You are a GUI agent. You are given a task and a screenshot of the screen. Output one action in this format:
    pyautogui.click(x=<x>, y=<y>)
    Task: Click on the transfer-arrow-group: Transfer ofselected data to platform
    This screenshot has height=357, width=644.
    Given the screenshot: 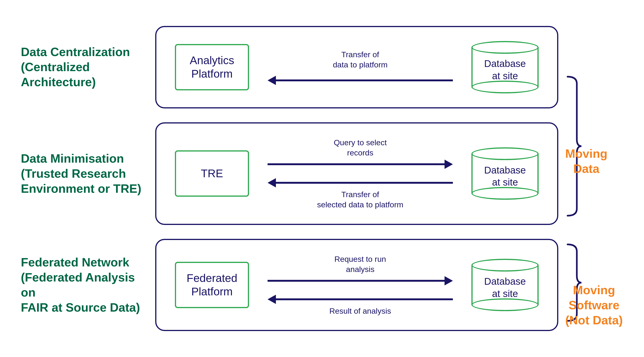 What is the action you would take?
    pyautogui.click(x=360, y=194)
    